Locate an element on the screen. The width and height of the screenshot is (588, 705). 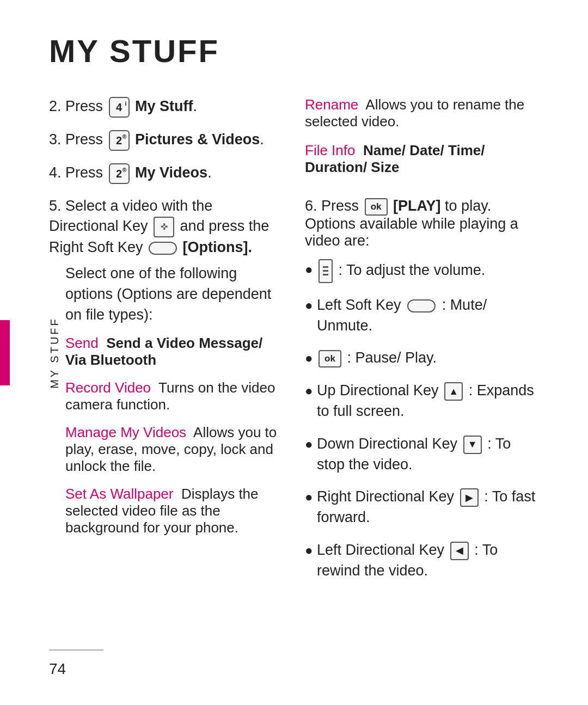
step4: 4. Press 2® My Videos. is located at coordinates (166, 173).